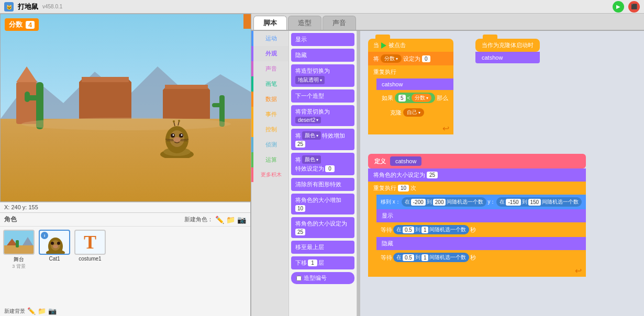 The width and height of the screenshot is (644, 316). What do you see at coordinates (270, 69) in the screenshot?
I see `cat-sound: 声音` at bounding box center [270, 69].